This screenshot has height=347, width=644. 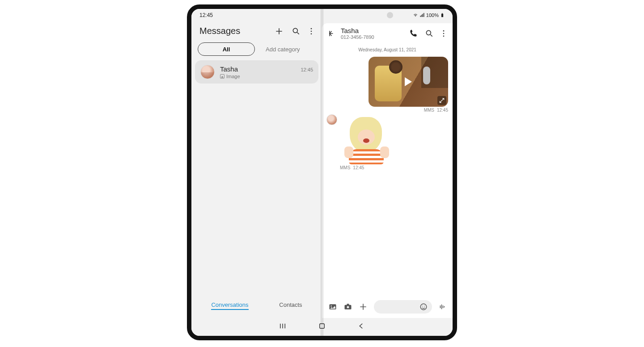 I want to click on video-message, so click(x=408, y=82).